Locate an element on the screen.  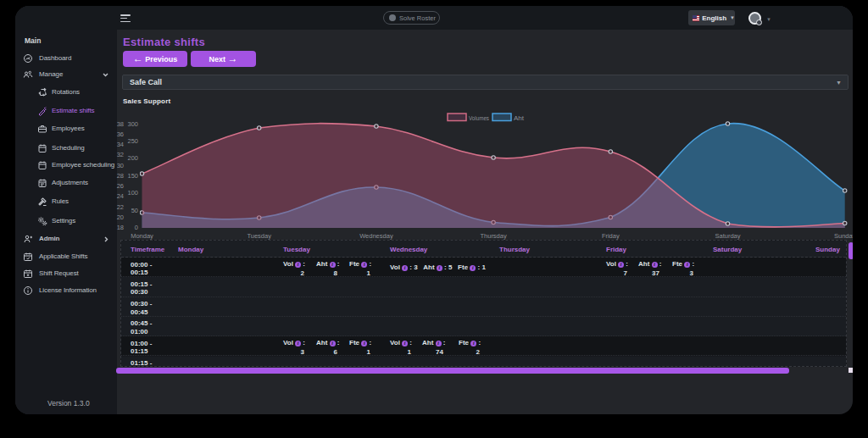
svg-text: 0 is located at coordinates (136, 227).